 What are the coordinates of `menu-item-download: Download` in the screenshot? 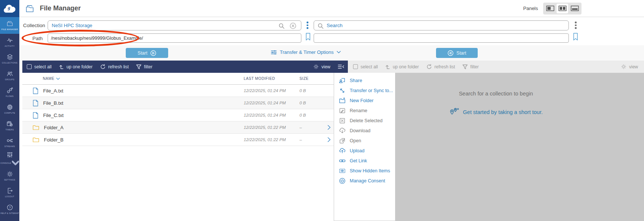 It's located at (365, 131).